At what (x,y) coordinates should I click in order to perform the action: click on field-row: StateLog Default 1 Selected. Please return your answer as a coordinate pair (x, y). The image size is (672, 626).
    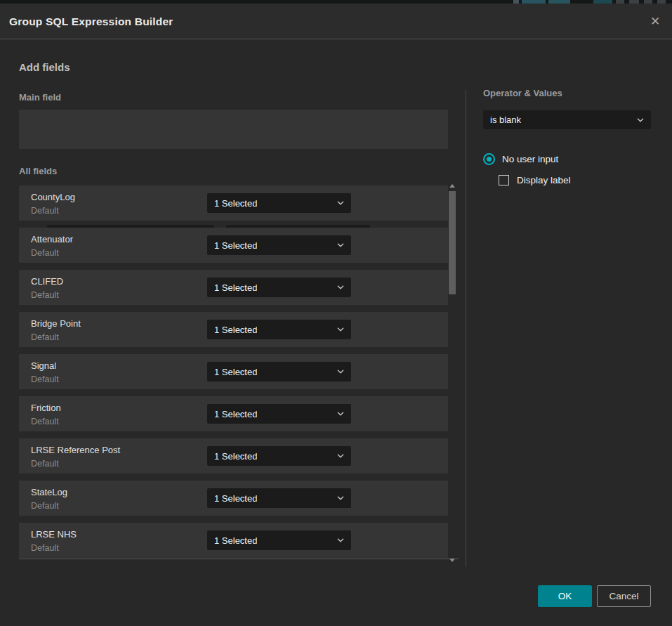
    Looking at the image, I should click on (233, 498).